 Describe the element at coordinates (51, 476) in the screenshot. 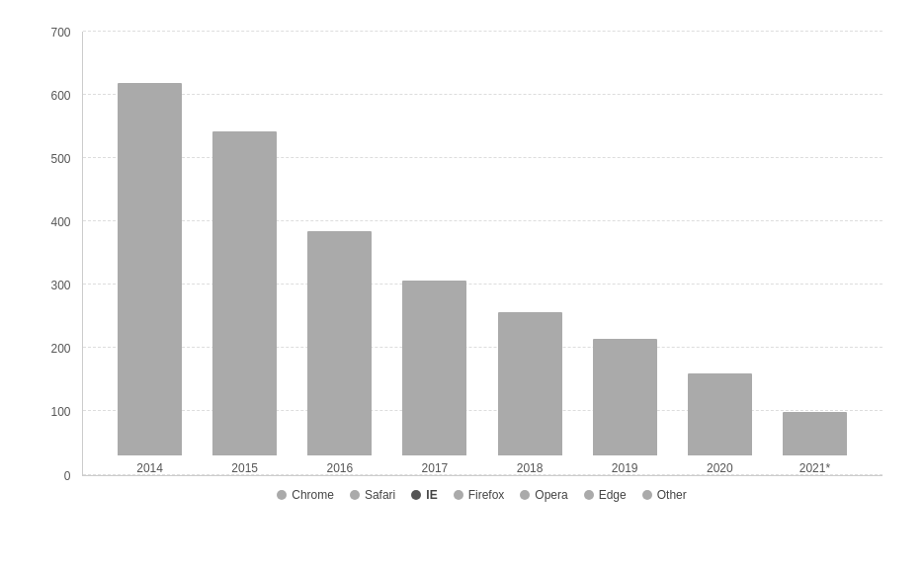

I see `y-axis-label: 0` at that location.